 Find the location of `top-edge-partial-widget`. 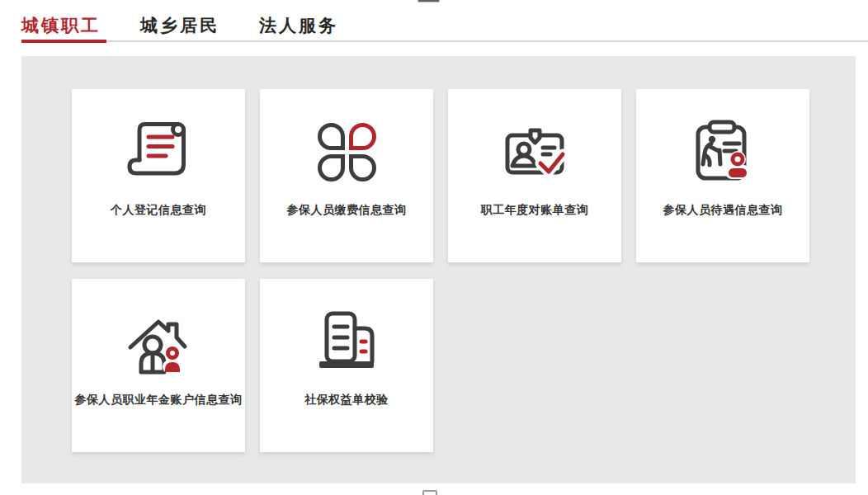

top-edge-partial-widget is located at coordinates (429, 2).